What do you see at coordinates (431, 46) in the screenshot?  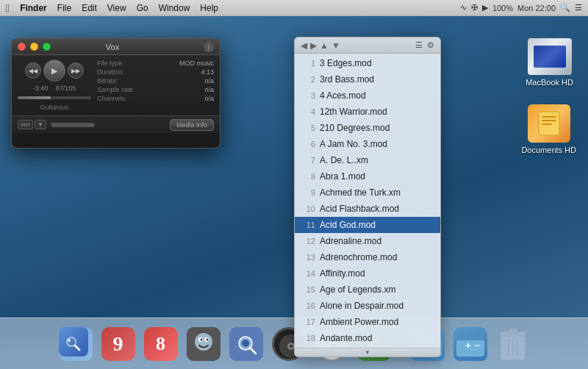 I see `playlist-icon-2: ⚙` at bounding box center [431, 46].